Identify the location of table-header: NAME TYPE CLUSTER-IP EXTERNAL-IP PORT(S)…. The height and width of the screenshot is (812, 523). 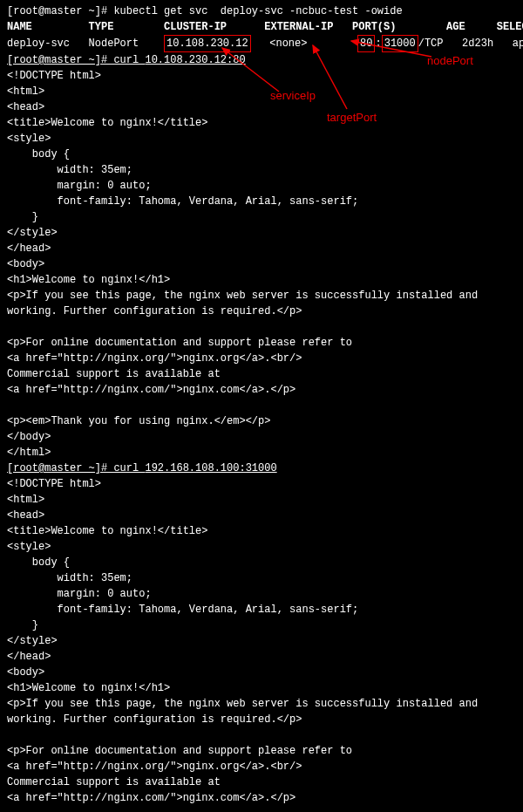
(262, 27).